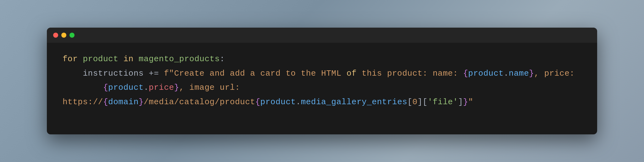  I want to click on code-line-1: for product in magento_products:, so click(322, 59).